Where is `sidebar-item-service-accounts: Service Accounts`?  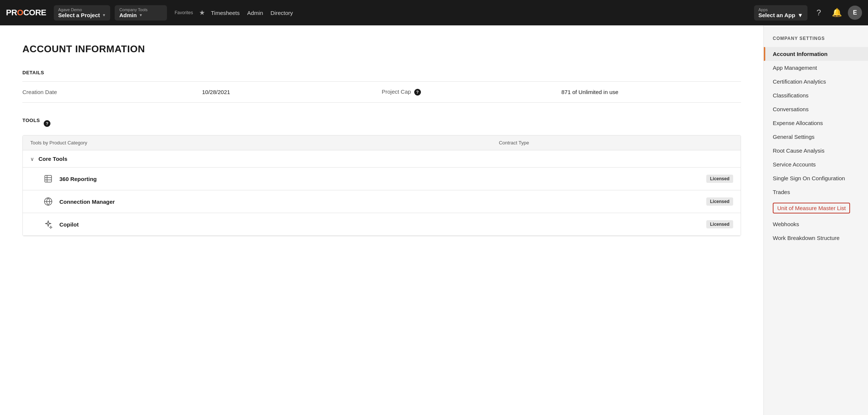 sidebar-item-service-accounts: Service Accounts is located at coordinates (816, 164).